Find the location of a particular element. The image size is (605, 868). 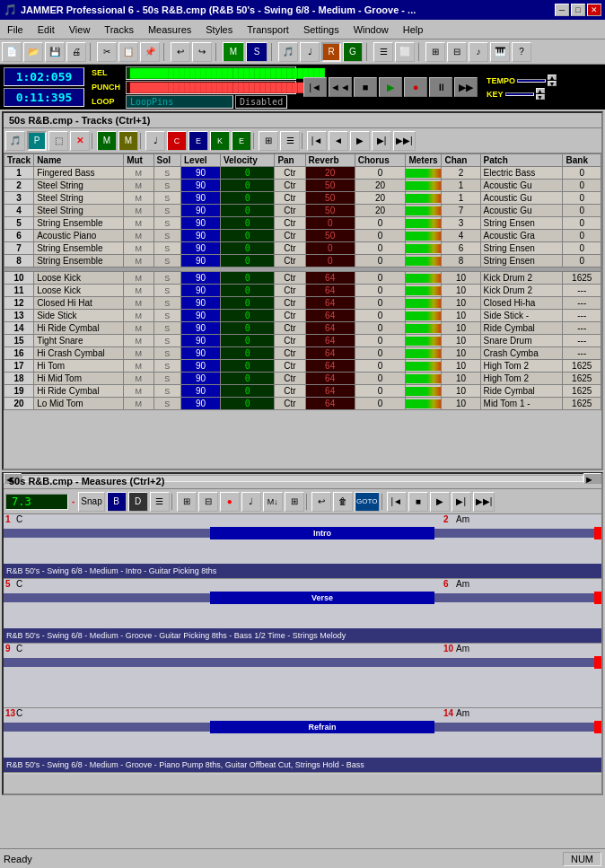

tracks-grid-btn: ⊞ is located at coordinates (268, 141).